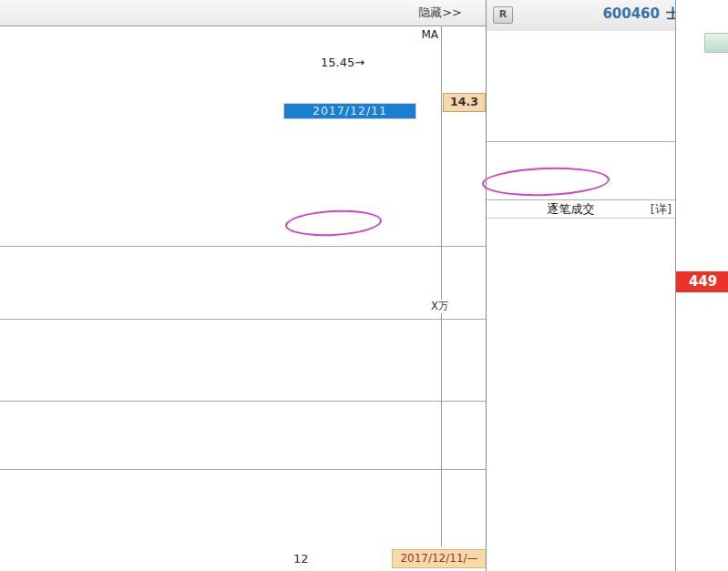  Describe the element at coordinates (581, 142) in the screenshot. I see `quote-divider` at that location.